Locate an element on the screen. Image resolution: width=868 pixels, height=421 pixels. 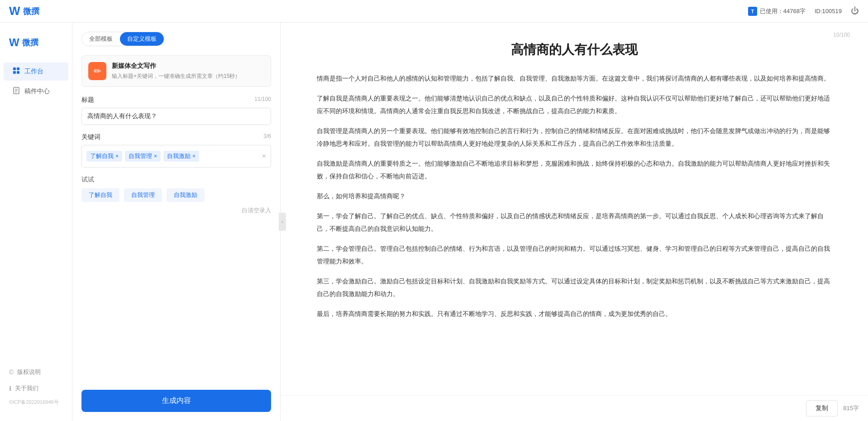
topbar-right: T 已使用：44768字 ID:100519 ⏻ is located at coordinates (804, 11).